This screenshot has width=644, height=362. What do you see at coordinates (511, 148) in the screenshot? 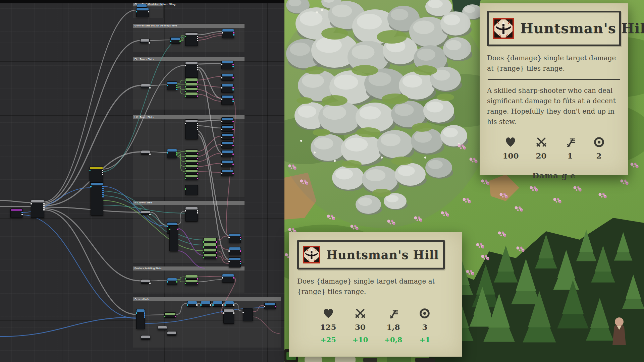
I see `stat-health: 100` at bounding box center [511, 148].